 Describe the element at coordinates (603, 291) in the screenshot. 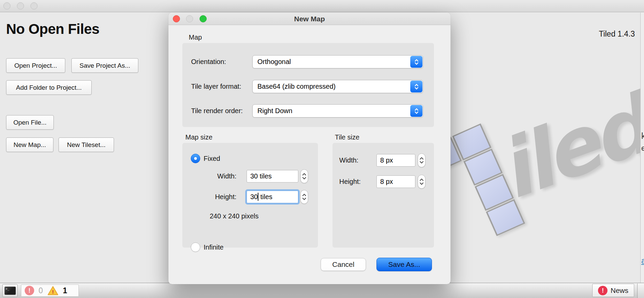

I see `news-badge-icon: !` at that location.